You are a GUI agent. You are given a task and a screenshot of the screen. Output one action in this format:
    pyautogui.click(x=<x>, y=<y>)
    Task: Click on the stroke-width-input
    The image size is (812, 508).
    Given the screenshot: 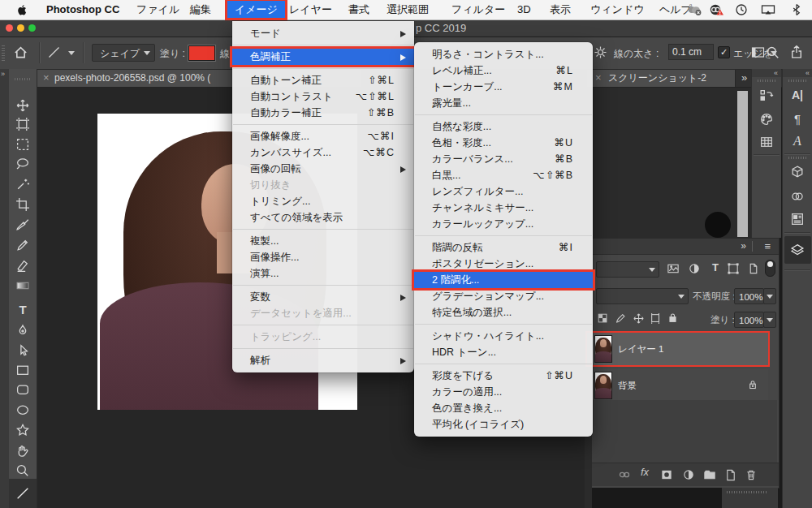 What is the action you would take?
    pyautogui.click(x=691, y=52)
    